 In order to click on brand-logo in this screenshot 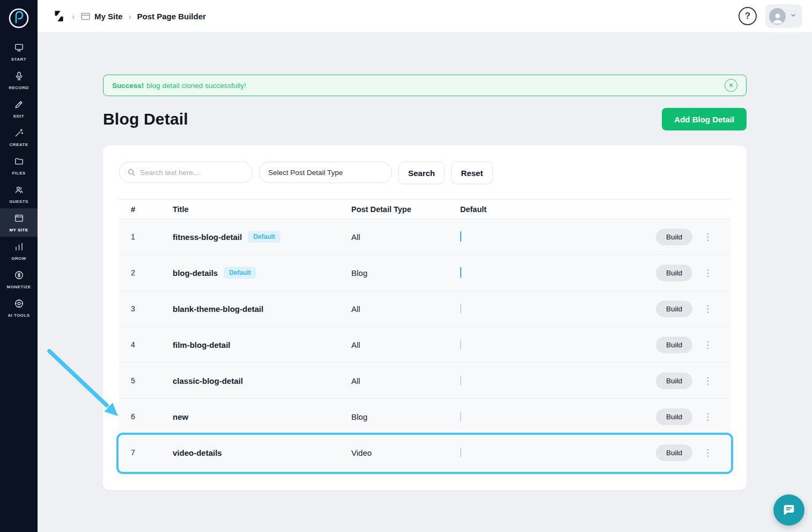, I will do `click(19, 18)`.